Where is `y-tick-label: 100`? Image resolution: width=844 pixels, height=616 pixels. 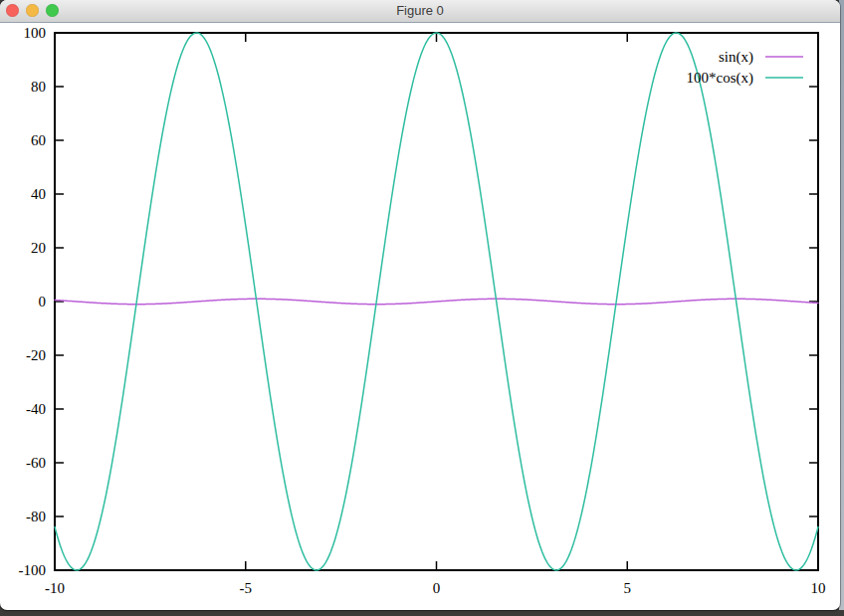 y-tick-label: 100 is located at coordinates (36, 33).